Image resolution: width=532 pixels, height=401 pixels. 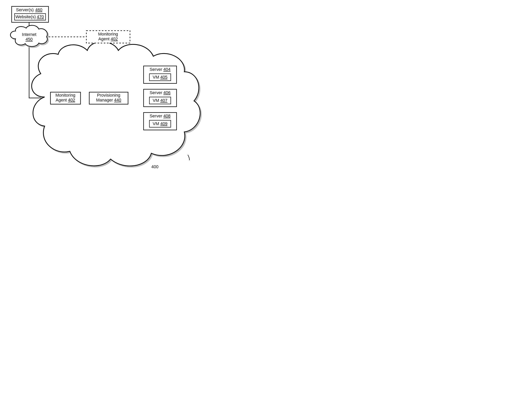 What do you see at coordinates (26, 17) in the screenshot?
I see `svg-text: Website(s)` at bounding box center [26, 17].